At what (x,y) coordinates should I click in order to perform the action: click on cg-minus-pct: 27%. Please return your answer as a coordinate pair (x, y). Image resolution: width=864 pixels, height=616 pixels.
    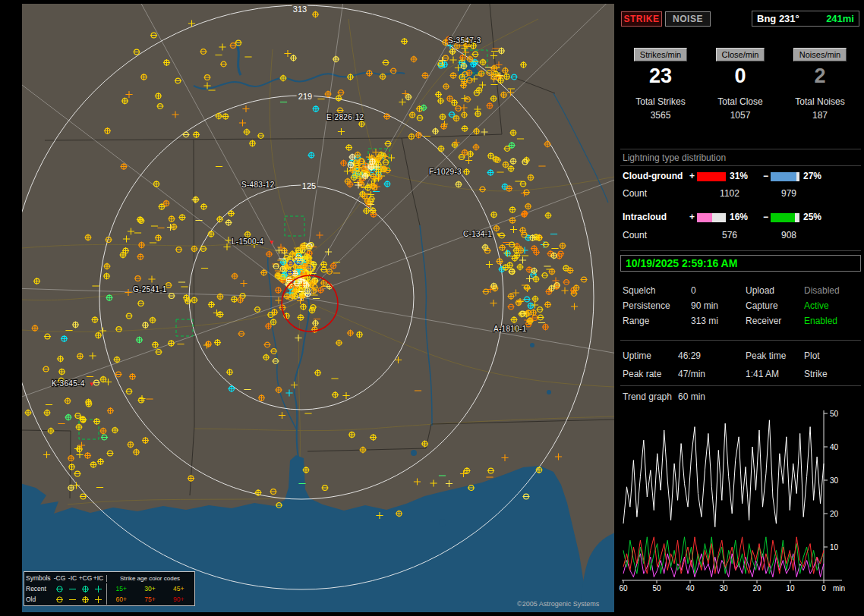
    Looking at the image, I should click on (812, 176).